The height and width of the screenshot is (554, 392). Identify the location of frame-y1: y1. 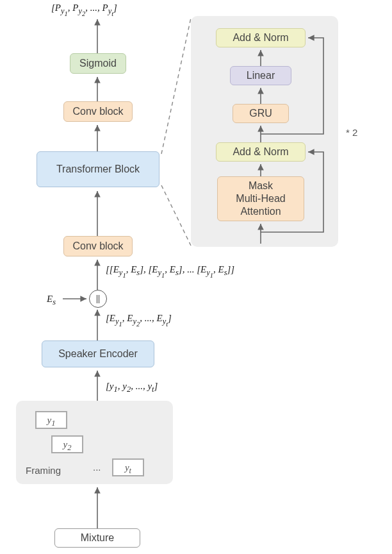
(51, 420).